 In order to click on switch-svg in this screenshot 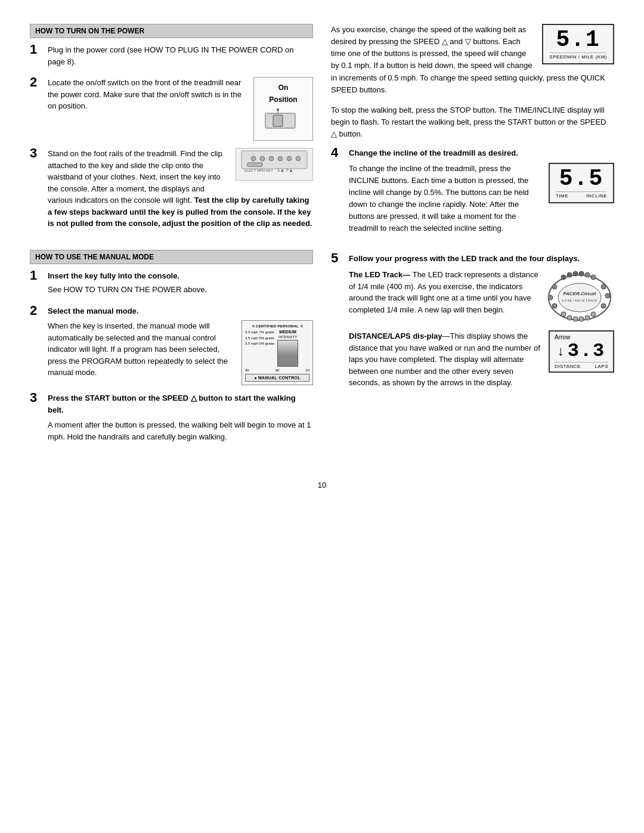, I will do `click(283, 120)`.